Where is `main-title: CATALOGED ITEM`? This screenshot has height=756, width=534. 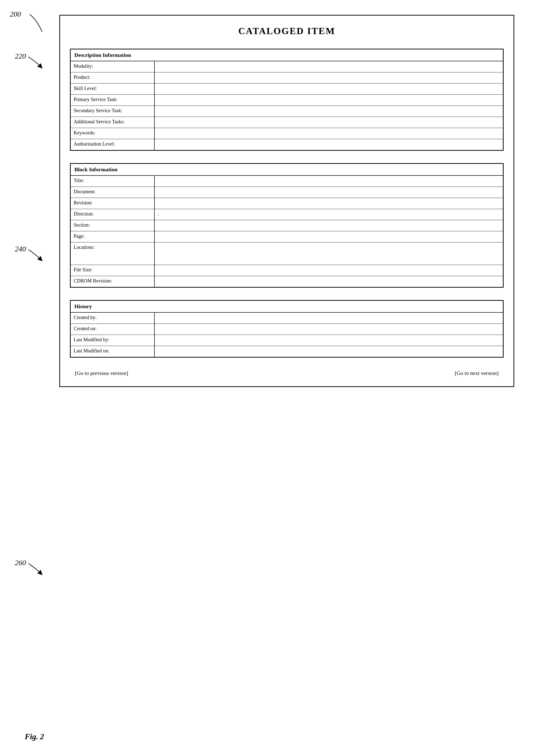 main-title: CATALOGED ITEM is located at coordinates (287, 31).